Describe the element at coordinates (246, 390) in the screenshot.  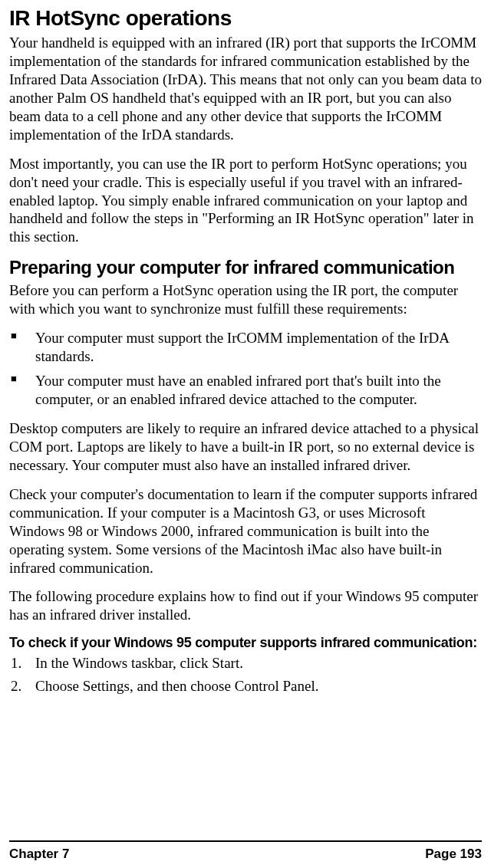
I see `bullet-item: Your computer must have an enabled infra…` at that location.